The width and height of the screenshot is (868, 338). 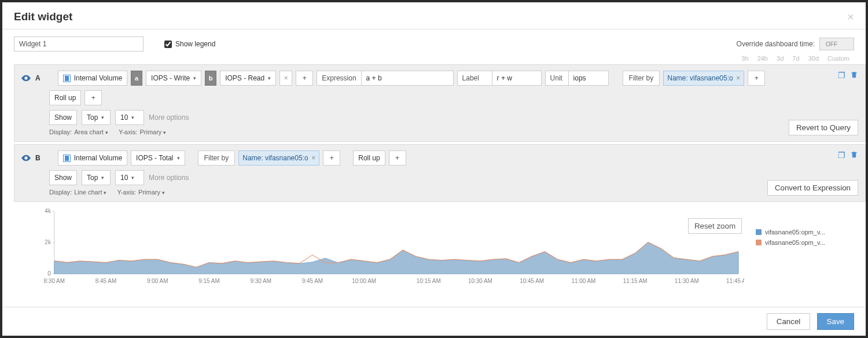 What do you see at coordinates (789, 322) in the screenshot?
I see `cancel-button: Cancel` at bounding box center [789, 322].